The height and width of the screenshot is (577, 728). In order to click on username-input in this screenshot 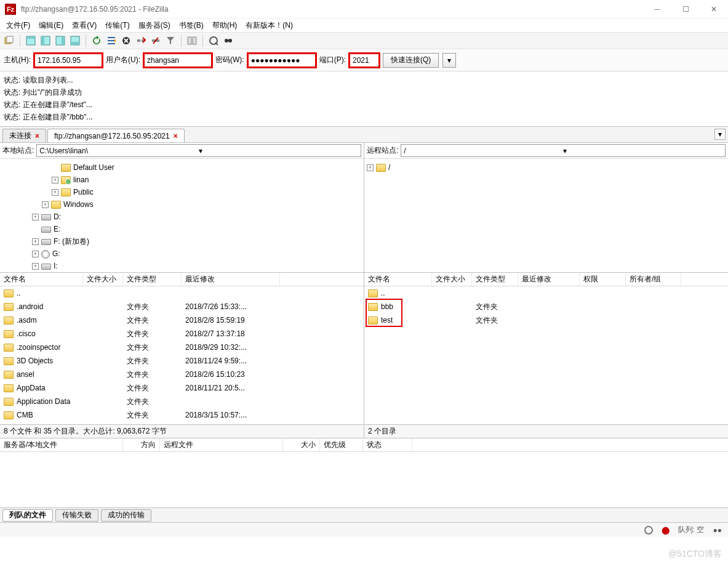, I will do `click(178, 60)`.